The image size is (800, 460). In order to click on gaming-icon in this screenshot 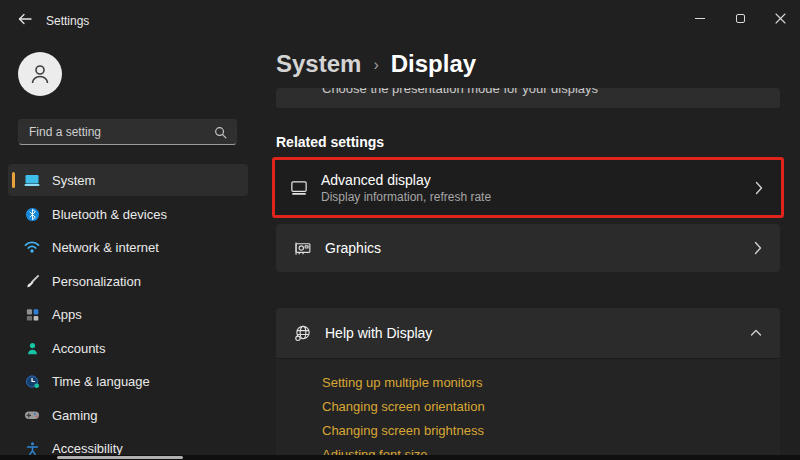, I will do `click(32, 415)`.